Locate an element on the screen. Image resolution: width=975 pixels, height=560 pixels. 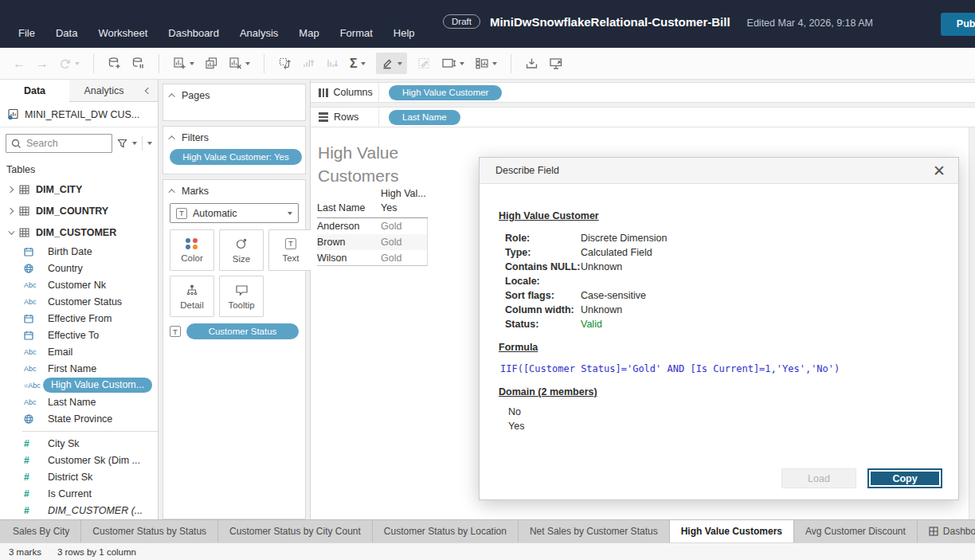
tab-customer-status-by-location: Customer Status by Location is located at coordinates (446, 531).